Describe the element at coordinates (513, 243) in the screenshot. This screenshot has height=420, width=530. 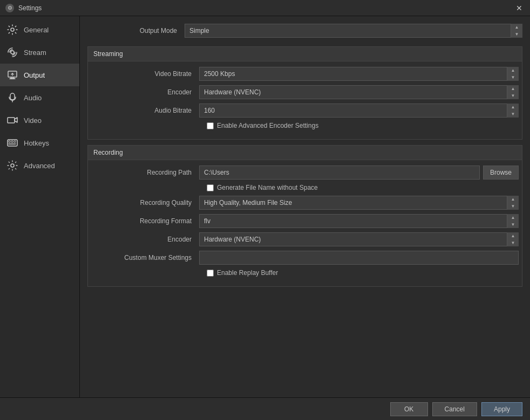
I see `recording-encoder-down: ▼` at that location.